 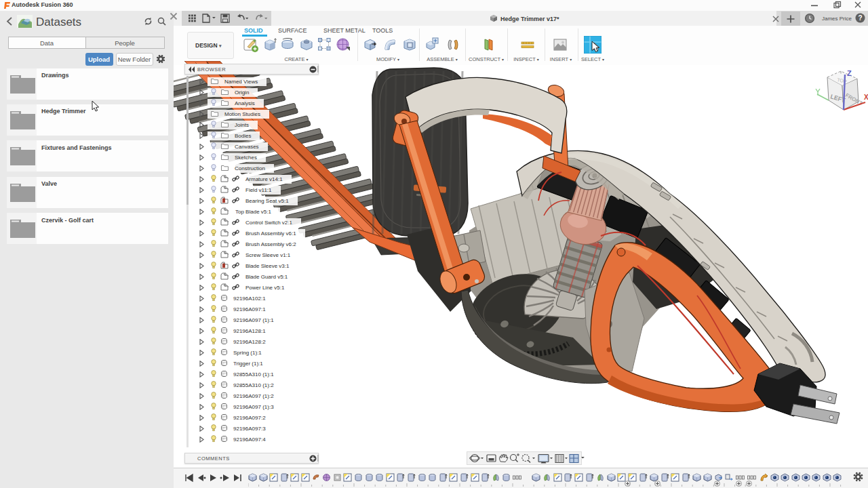 What do you see at coordinates (866, 98) in the screenshot?
I see `svg-text: X` at bounding box center [866, 98].